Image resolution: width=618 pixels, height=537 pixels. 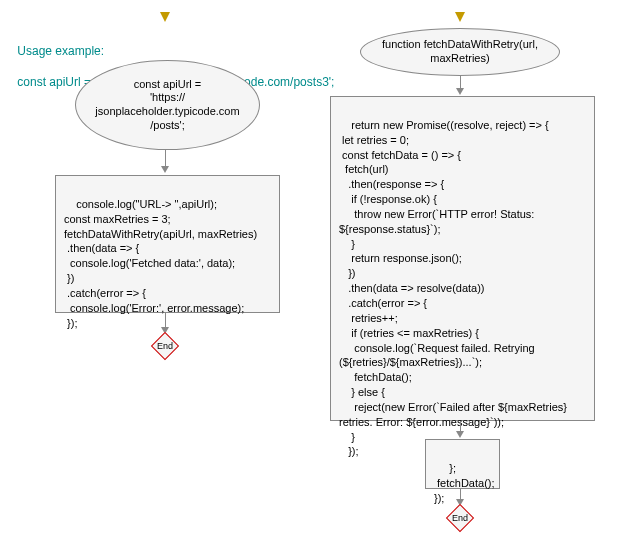 What do you see at coordinates (460, 518) in the screenshot?
I see `right-end-diamond: End` at bounding box center [460, 518].